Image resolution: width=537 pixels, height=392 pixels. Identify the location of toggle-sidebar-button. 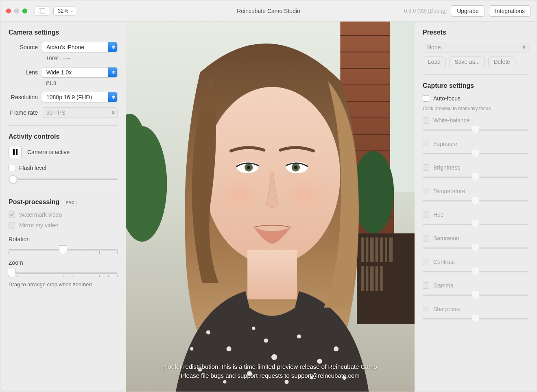
(42, 11).